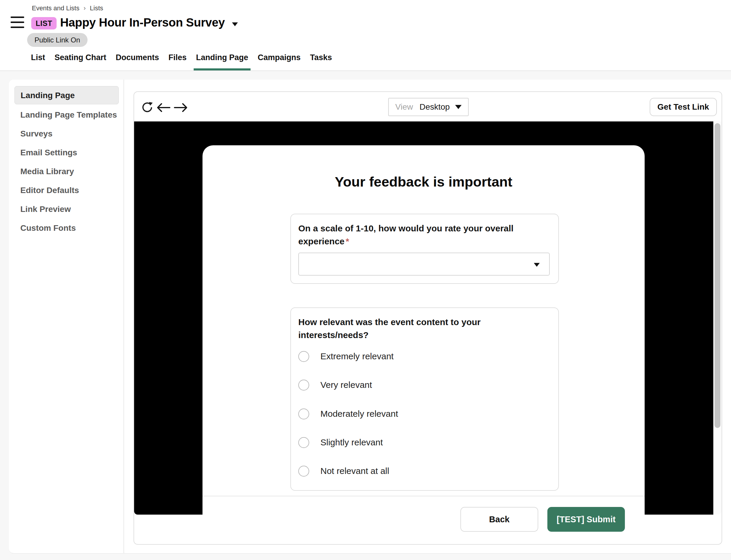  What do you see at coordinates (56, 8) in the screenshot?
I see `breadcrumb-events-and-lists: Events and Lists` at bounding box center [56, 8].